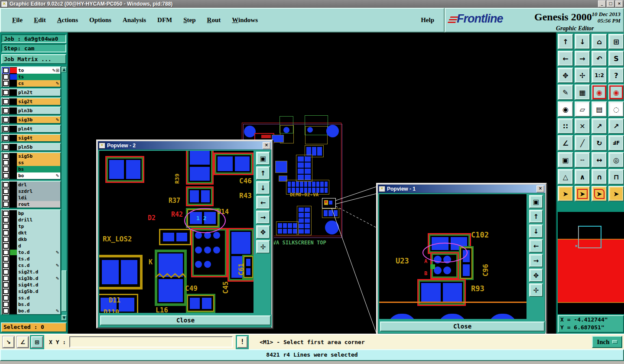 This screenshot has height=364, width=624. I want to click on view-left-button: ←, so click(566, 58).